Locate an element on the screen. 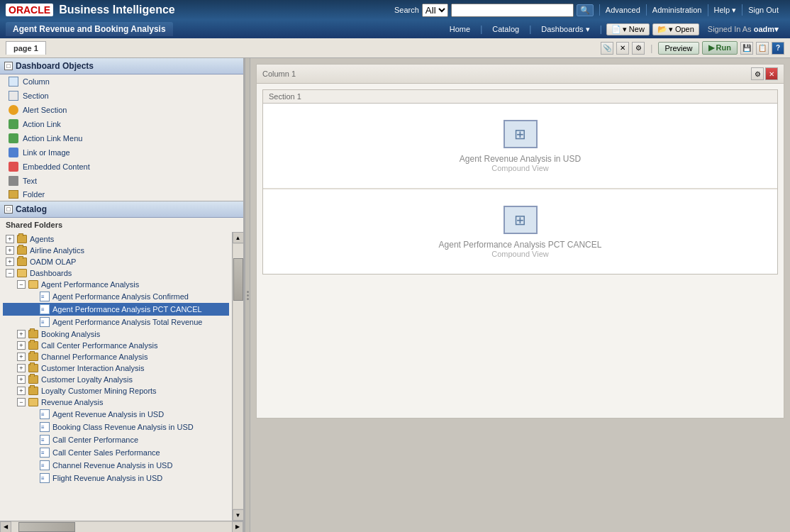  do-item-action-link: Action Link is located at coordinates (122, 124).